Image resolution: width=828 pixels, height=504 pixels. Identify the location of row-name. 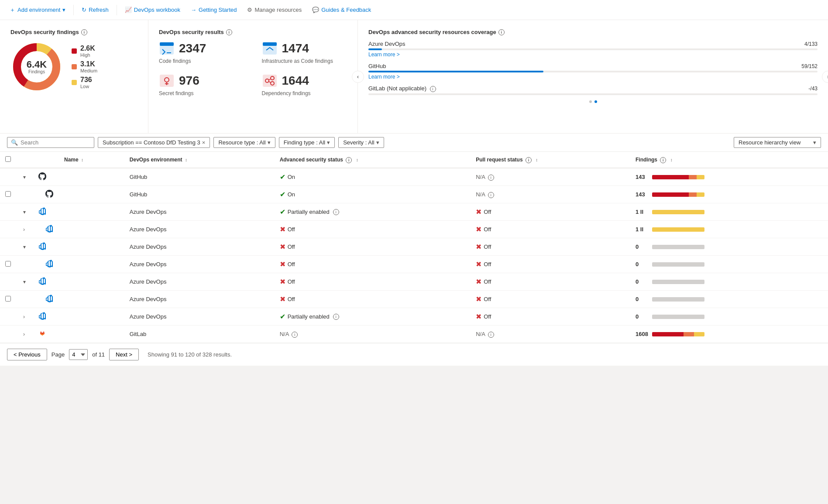
(92, 334).